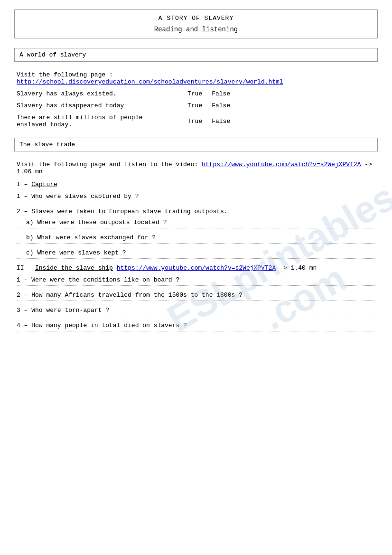 Image resolution: width=392 pixels, height=555 pixels. I want to click on q1-text: 1 – Who were slaves captured by ?, so click(196, 197).